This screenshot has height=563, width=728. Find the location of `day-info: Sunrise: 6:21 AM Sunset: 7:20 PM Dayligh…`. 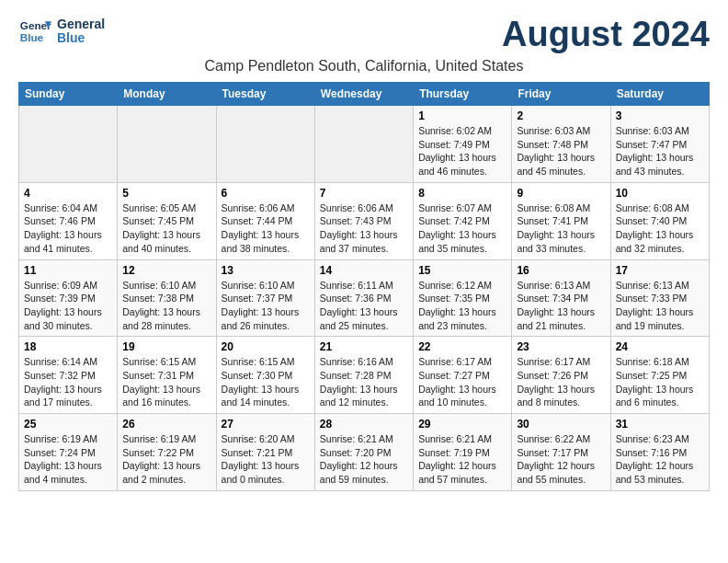

day-info: Sunrise: 6:21 AM Sunset: 7:20 PM Dayligh… is located at coordinates (364, 460).